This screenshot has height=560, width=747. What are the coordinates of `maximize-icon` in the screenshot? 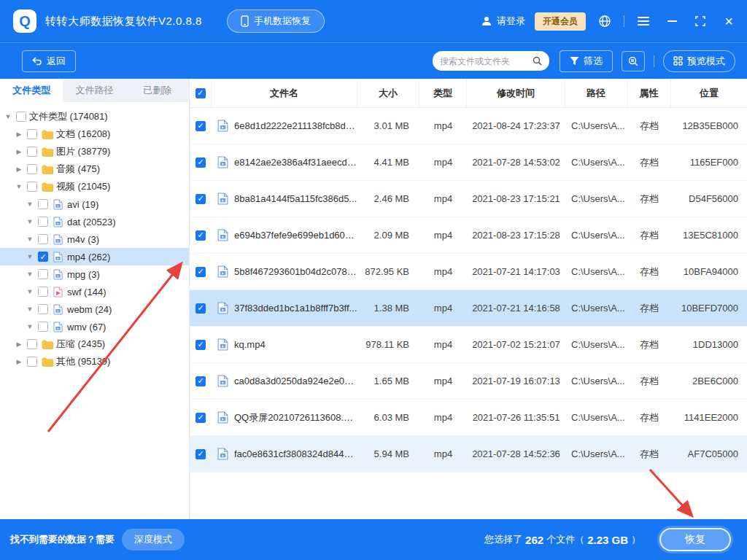 It's located at (700, 21).